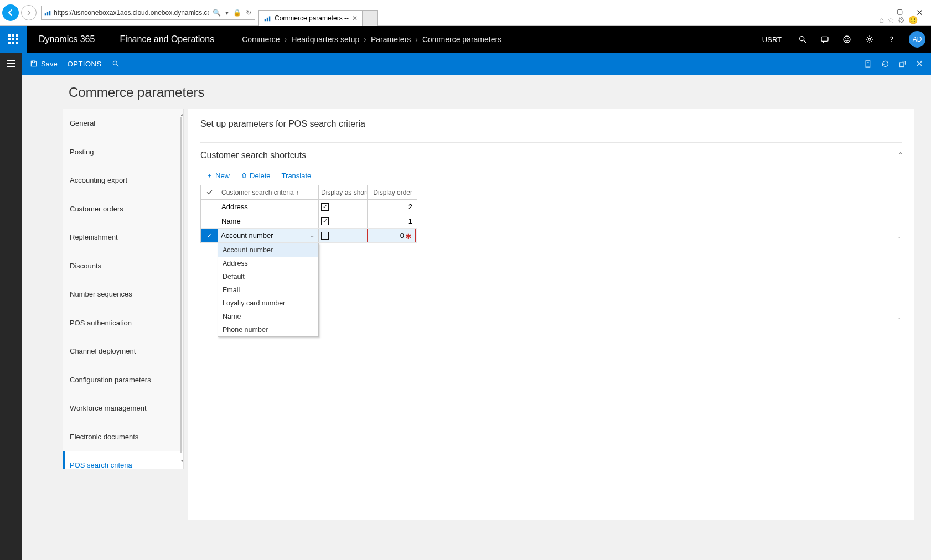 Image resolution: width=931 pixels, height=560 pixels. Describe the element at coordinates (267, 18) in the screenshot. I see `tab-site-icon` at that location.